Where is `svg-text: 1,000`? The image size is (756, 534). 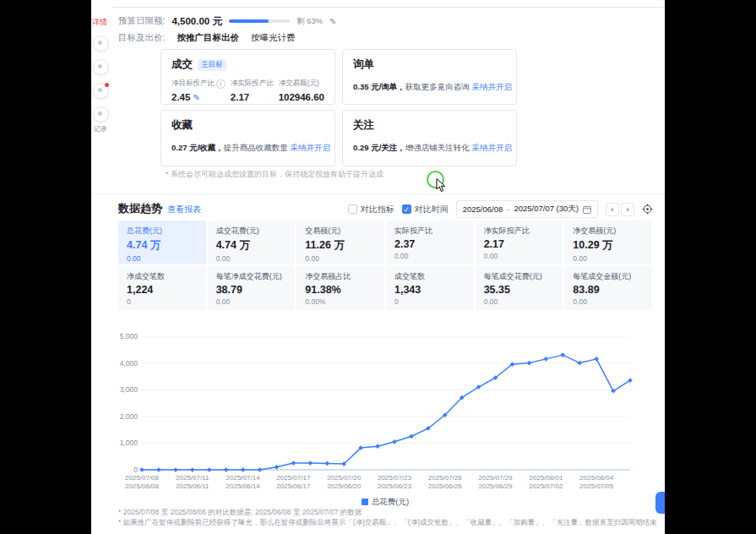 svg-text: 1,000 is located at coordinates (129, 443).